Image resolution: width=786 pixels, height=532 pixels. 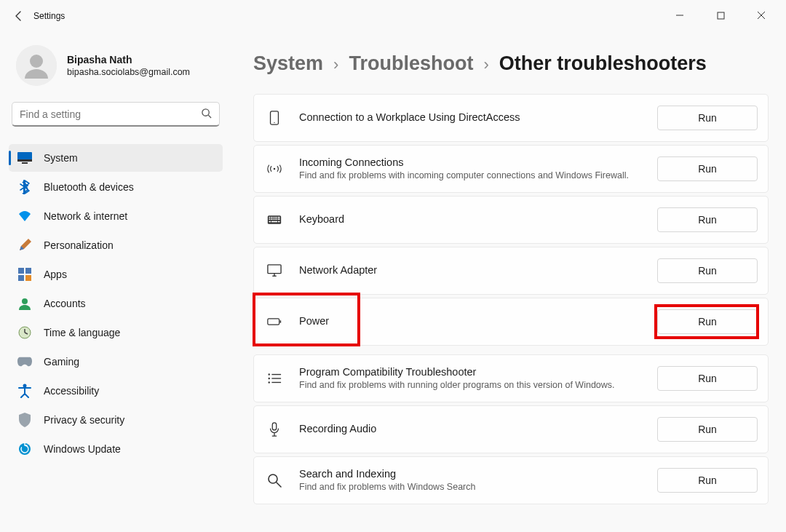 What do you see at coordinates (25, 187) in the screenshot?
I see `bluetooth-icon` at bounding box center [25, 187].